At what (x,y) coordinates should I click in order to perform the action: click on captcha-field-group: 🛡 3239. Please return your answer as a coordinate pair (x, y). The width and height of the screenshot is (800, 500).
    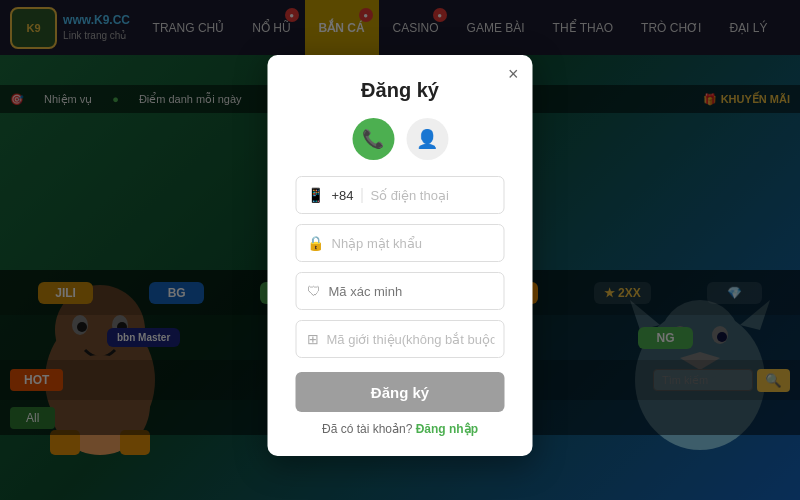
    Looking at the image, I should click on (400, 291).